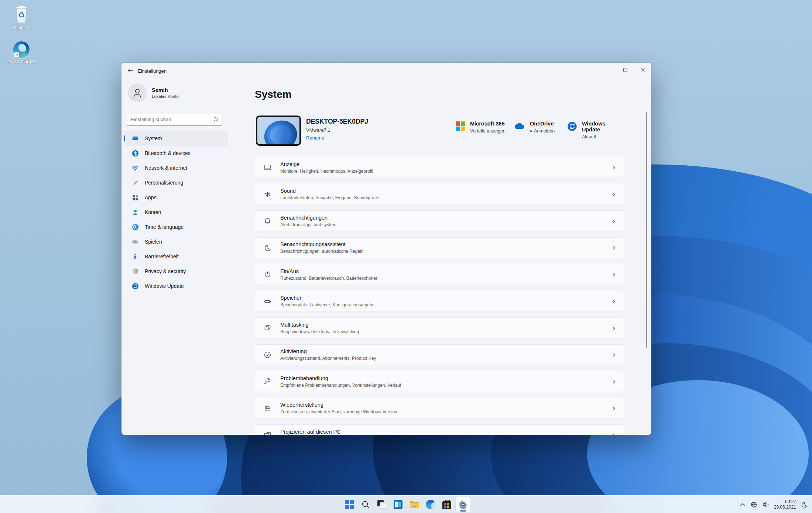 This screenshot has width=812, height=513. Describe the element at coordinates (596, 130) in the screenshot. I see `quick-link-windows-update: Windows Update Aktuell` at that location.